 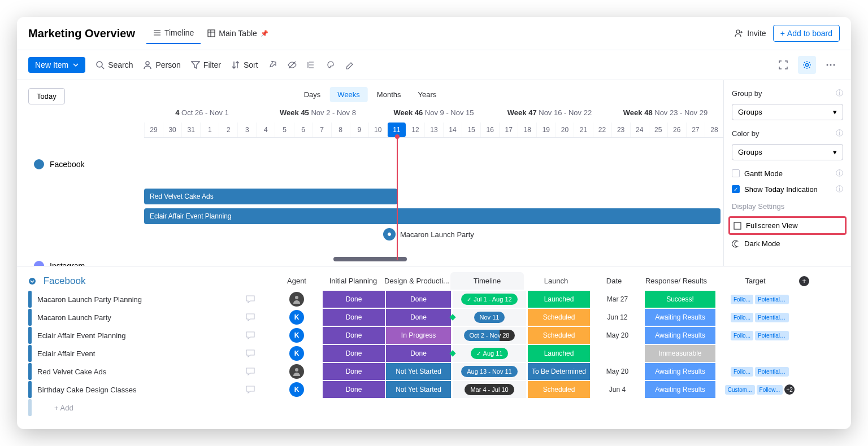 I want to click on day-cell: 9, so click(x=359, y=130).